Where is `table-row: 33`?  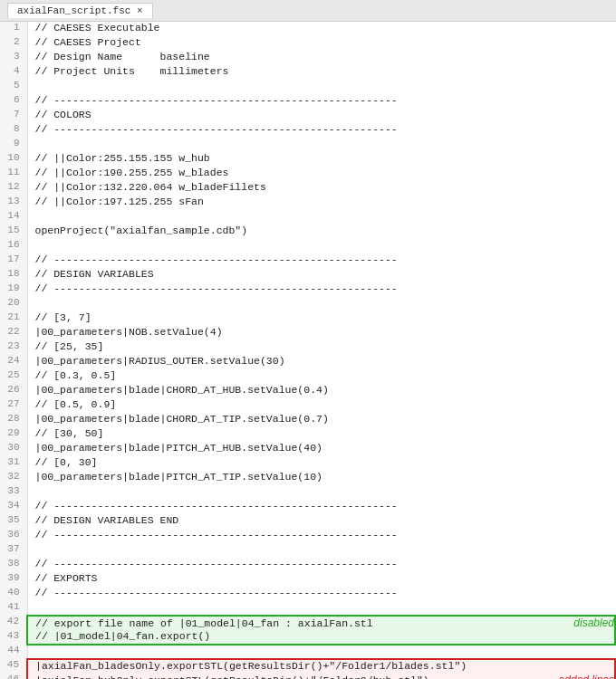
table-row: 33 is located at coordinates (308, 493).